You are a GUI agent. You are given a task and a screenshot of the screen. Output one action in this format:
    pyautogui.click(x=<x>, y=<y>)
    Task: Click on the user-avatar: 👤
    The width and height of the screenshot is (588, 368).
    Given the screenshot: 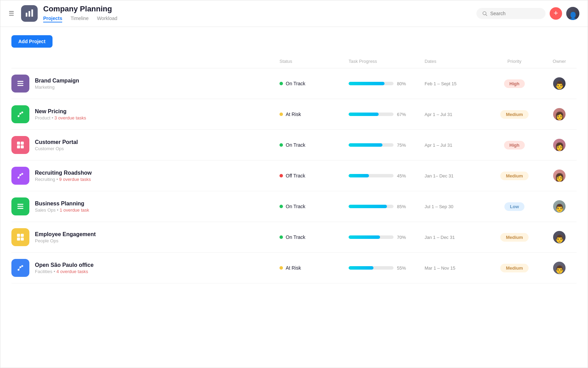 What is the action you would take?
    pyautogui.click(x=573, y=13)
    